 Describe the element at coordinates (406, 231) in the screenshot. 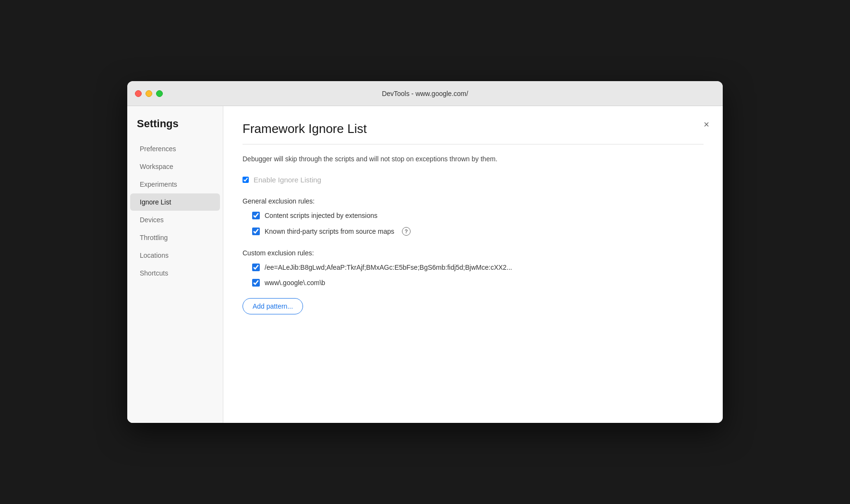

I see `info-icon: ?` at that location.